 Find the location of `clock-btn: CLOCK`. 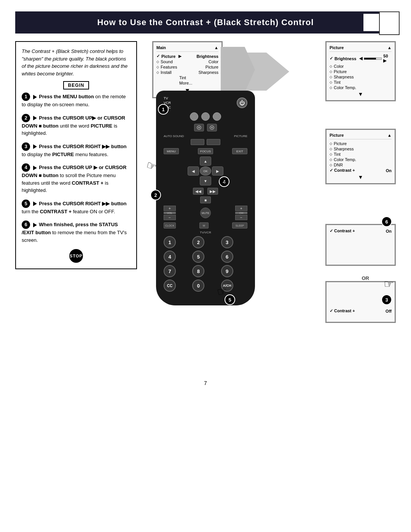

clock-btn: CLOCK is located at coordinates (170, 225).